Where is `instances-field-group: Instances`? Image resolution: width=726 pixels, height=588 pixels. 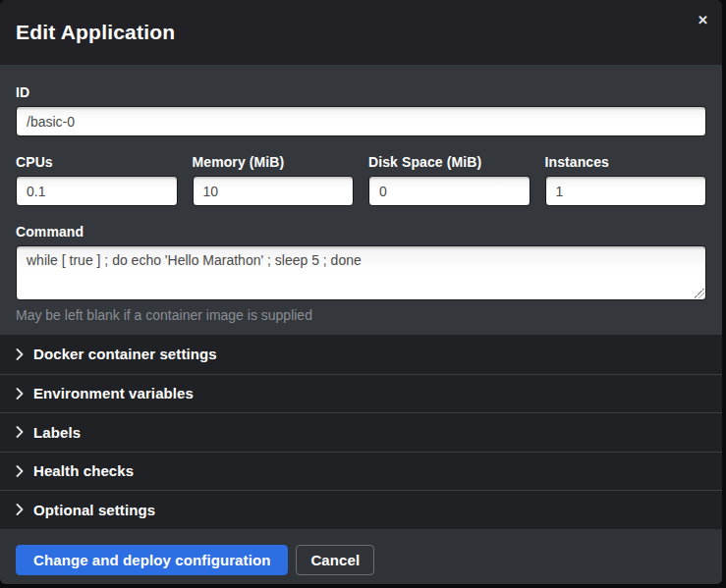
instances-field-group: Instances is located at coordinates (627, 181).